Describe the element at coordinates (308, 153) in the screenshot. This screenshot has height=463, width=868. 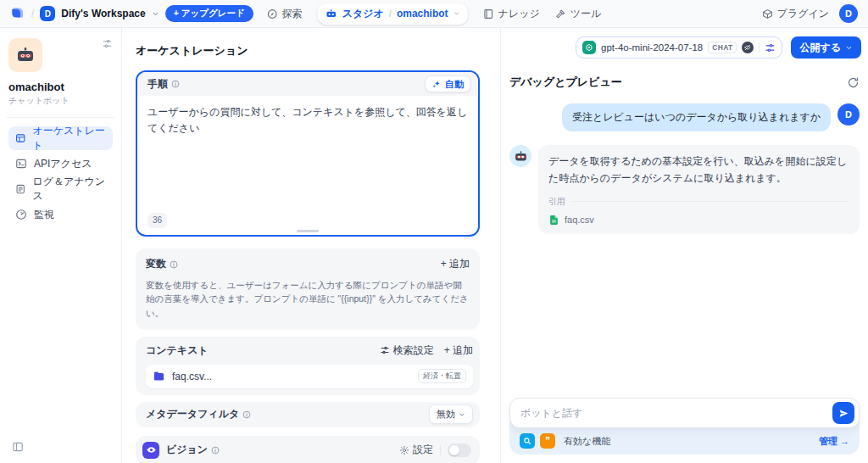
I see `steps-panel: 手順 自動 ユーザーからの質問に対して、コンテキストを参照して、回答を返してくだ…` at that location.